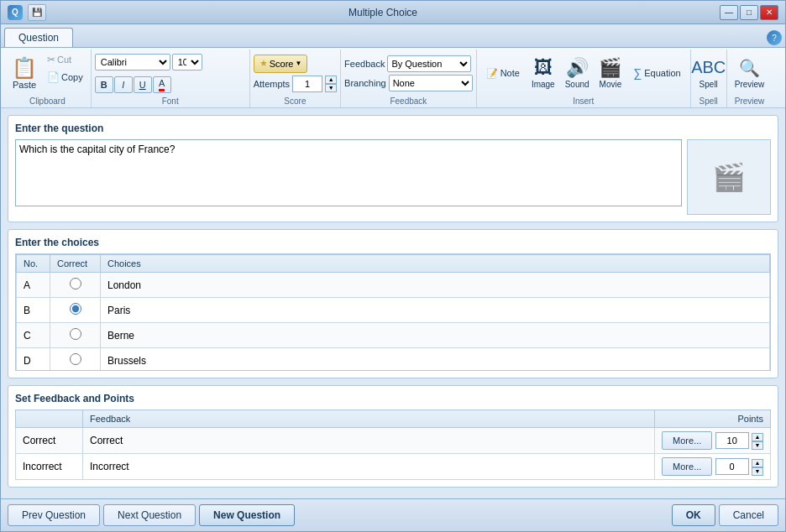  I want to click on close-button: ✕, so click(769, 13).